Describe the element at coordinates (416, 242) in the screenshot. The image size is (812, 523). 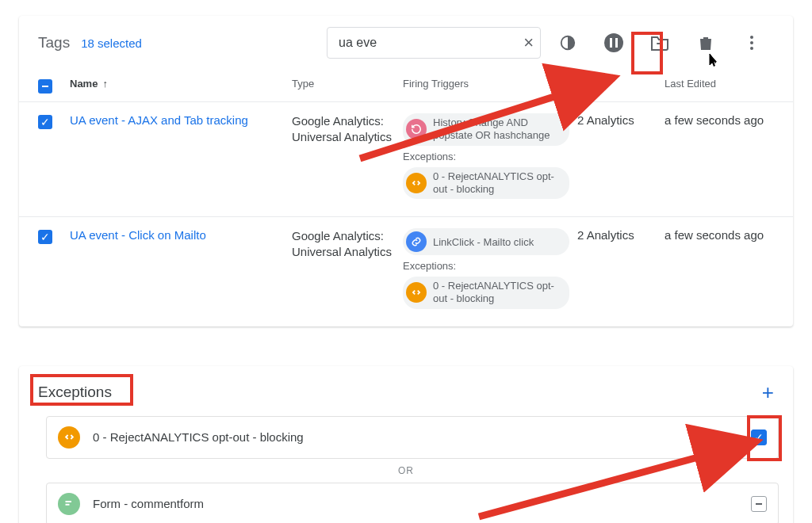
I see `link-icon` at that location.